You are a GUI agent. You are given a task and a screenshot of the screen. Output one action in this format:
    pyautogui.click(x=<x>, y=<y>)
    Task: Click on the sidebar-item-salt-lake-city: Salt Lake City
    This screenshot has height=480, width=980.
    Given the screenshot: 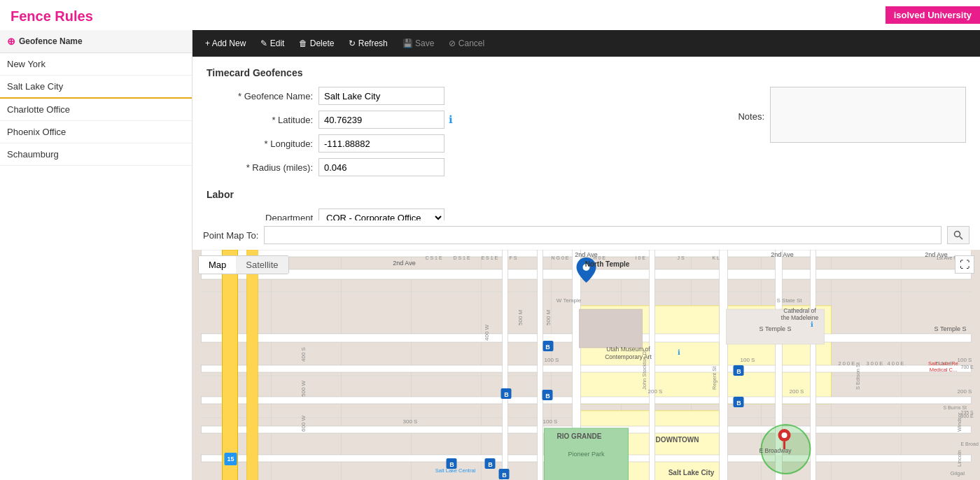 What is the action you would take?
    pyautogui.click(x=96, y=87)
    